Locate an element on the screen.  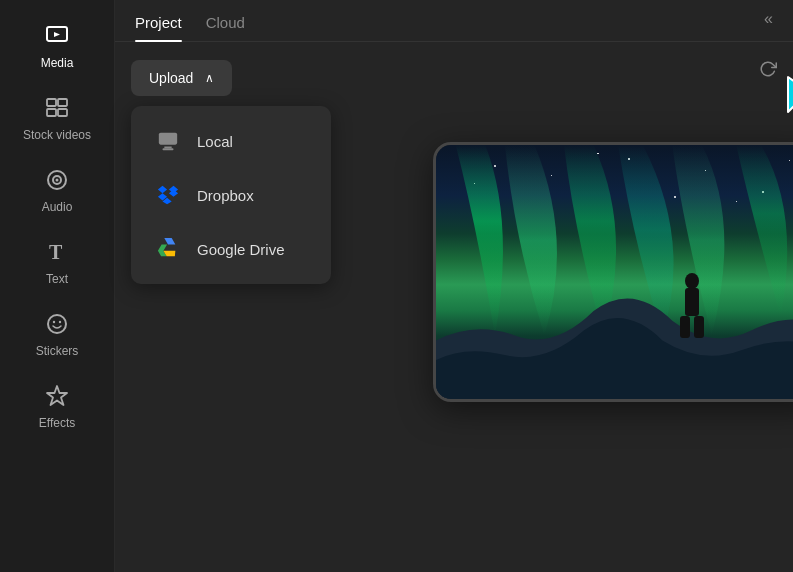
effects-icon is located at coordinates (57, 396).